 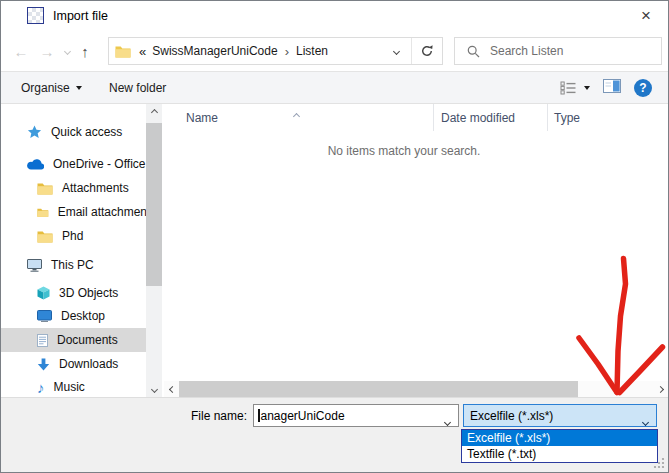 I want to click on preview-pane-icon, so click(x=612, y=86).